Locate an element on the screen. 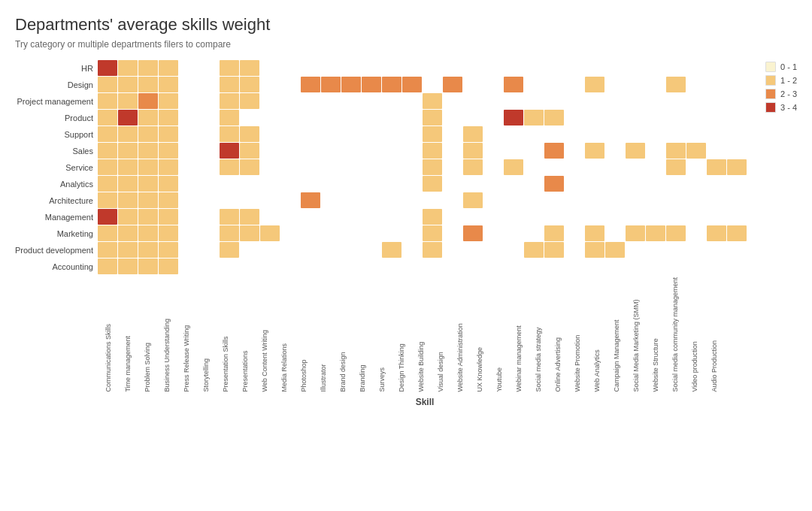  x-axis-label: Social Media Marketing (SMM) is located at coordinates (636, 335).